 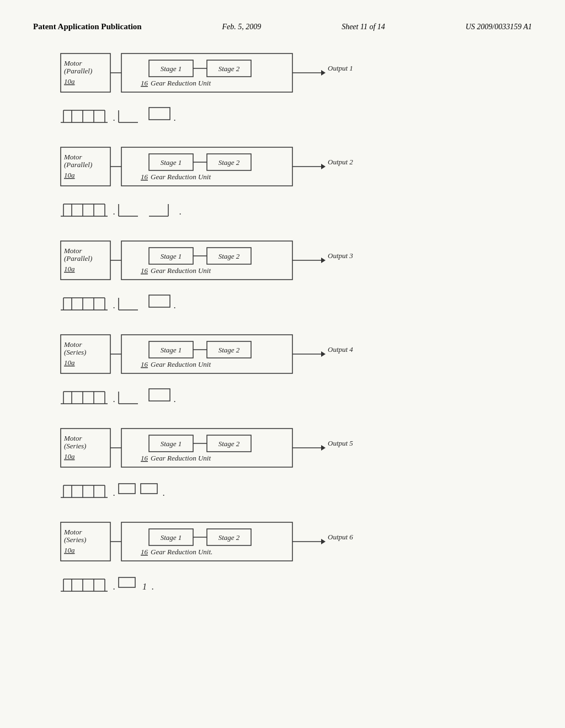 I want to click on schematic-5: Motor (Series) 10a Stage 1 Stage 2 16 Ge…, so click(x=282, y=448).